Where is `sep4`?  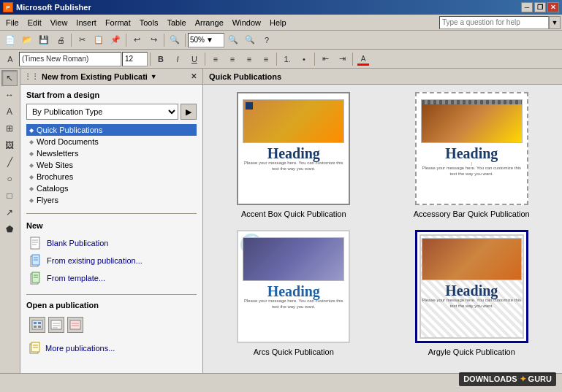 sep4 is located at coordinates (186, 40).